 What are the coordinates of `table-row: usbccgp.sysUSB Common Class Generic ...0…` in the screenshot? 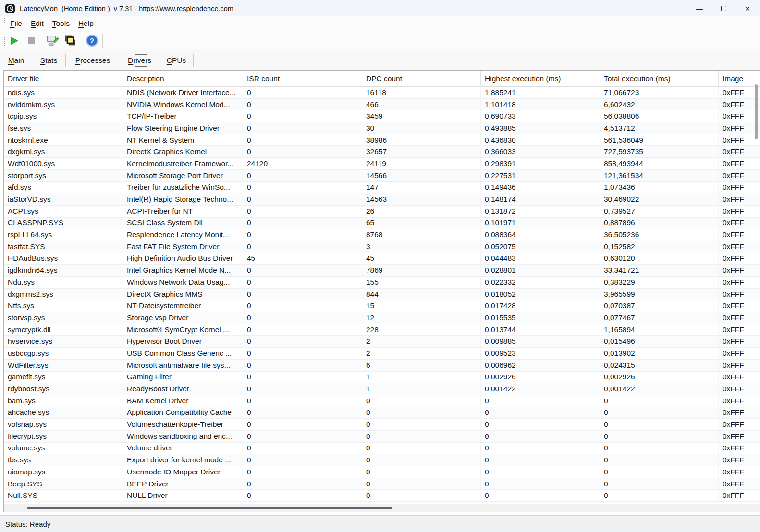 It's located at (381, 353).